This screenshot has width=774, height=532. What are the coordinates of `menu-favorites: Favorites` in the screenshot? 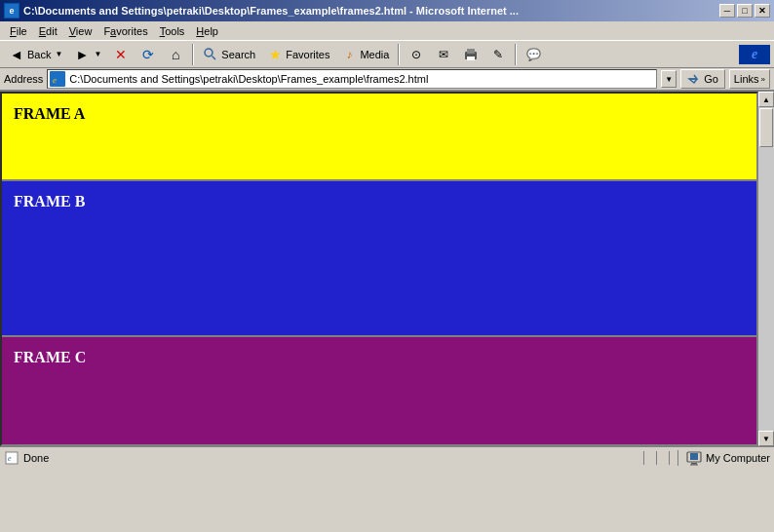 It's located at (125, 31).